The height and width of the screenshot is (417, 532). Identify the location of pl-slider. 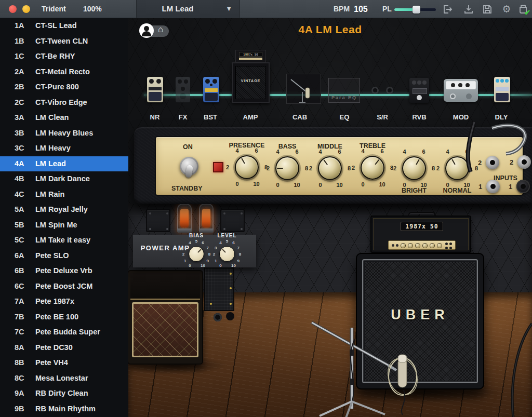
(415, 9).